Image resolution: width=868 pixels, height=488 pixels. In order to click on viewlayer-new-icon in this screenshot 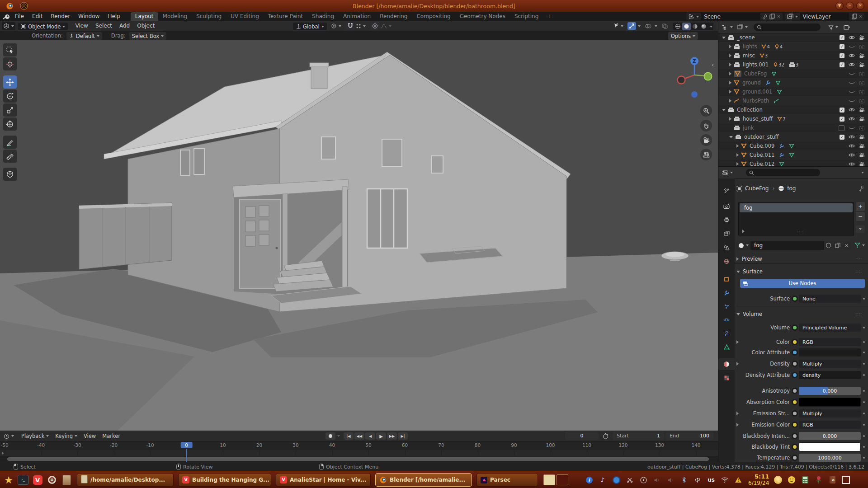, I will do `click(854, 16)`.